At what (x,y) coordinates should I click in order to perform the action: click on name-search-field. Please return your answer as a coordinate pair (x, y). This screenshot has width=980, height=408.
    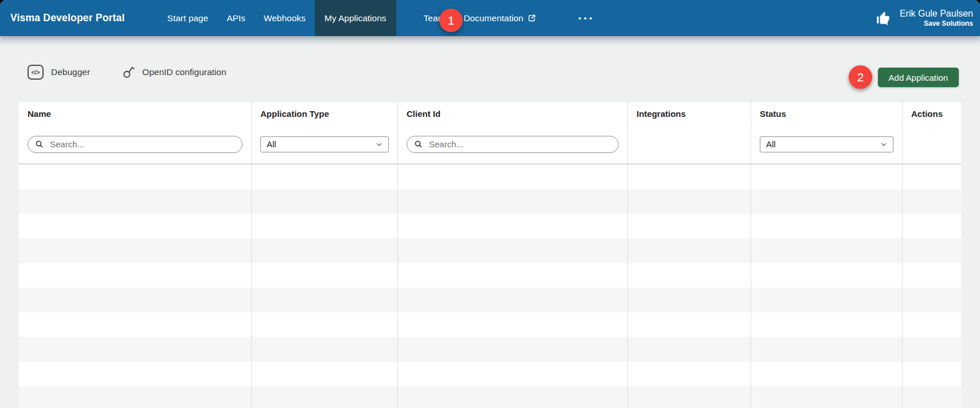
    Looking at the image, I should click on (135, 144).